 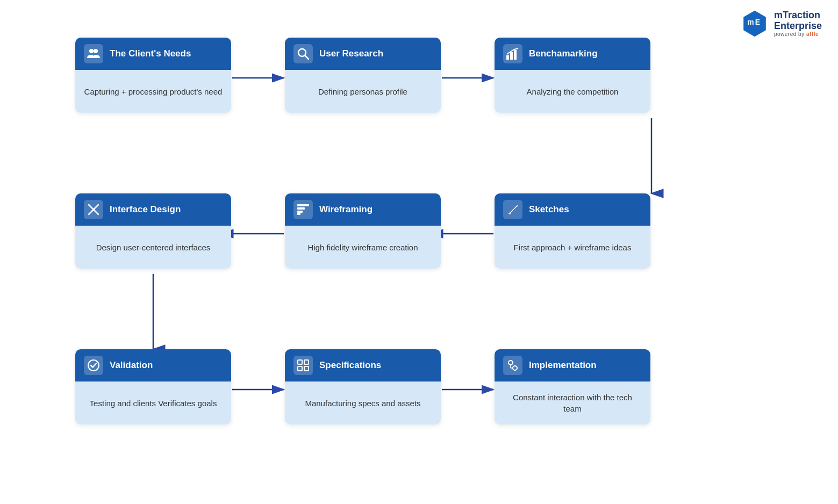 I want to click on bench-icon, so click(x=513, y=54).